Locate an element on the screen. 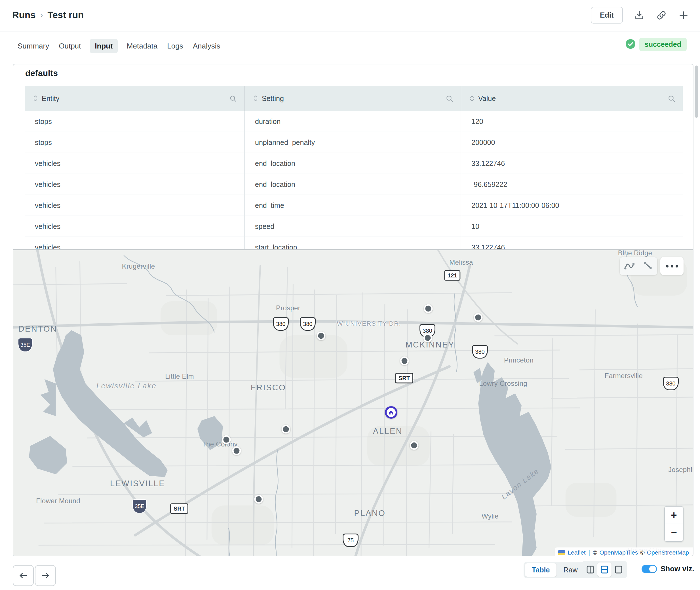 Image resolution: width=700 pixels, height=590 pixels. table-scrollbar is located at coordinates (696, 92).